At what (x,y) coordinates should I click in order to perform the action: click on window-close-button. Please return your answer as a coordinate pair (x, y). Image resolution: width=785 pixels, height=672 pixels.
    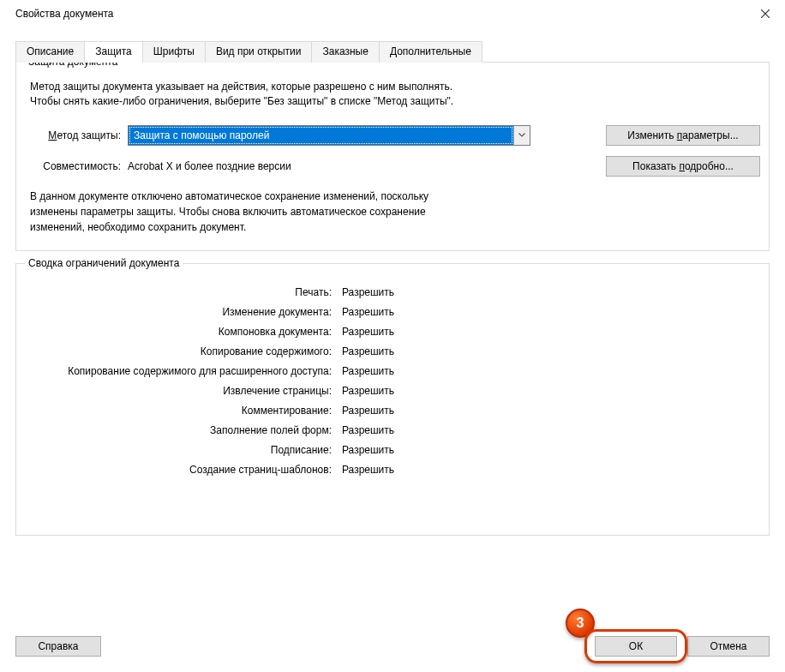
    Looking at the image, I should click on (765, 14).